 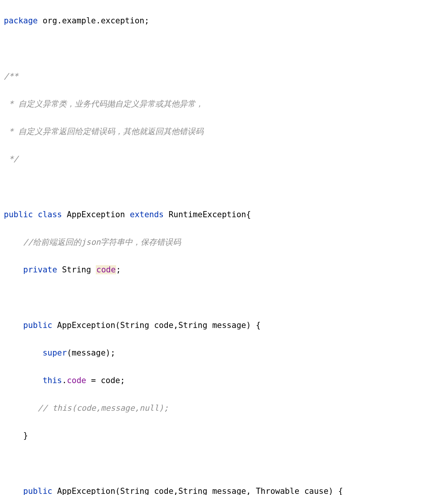 What do you see at coordinates (224, 131) in the screenshot?
I see `code-line: * 自定义异常返回给定错误码，其他就返回其他错误码` at bounding box center [224, 131].